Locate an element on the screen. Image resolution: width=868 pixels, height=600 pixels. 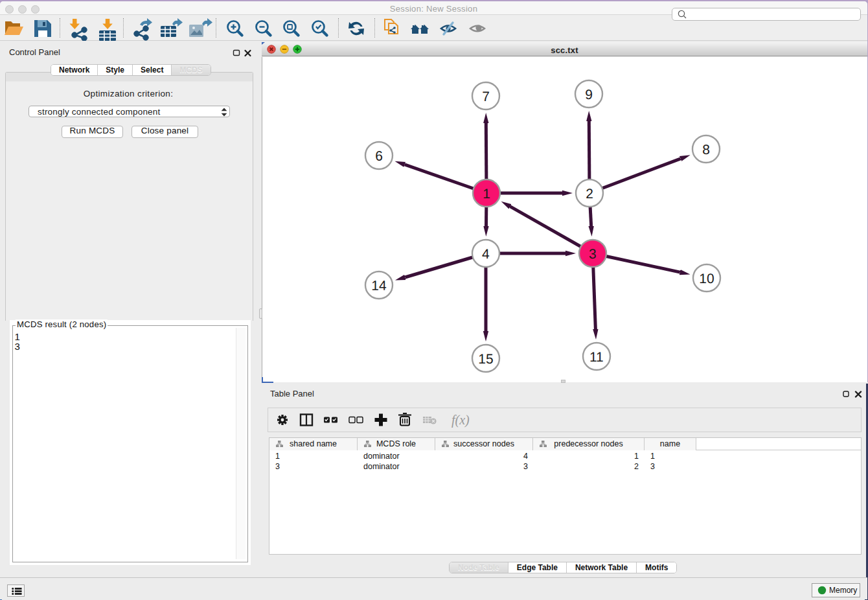
svg-text: 15 is located at coordinates (486, 359).